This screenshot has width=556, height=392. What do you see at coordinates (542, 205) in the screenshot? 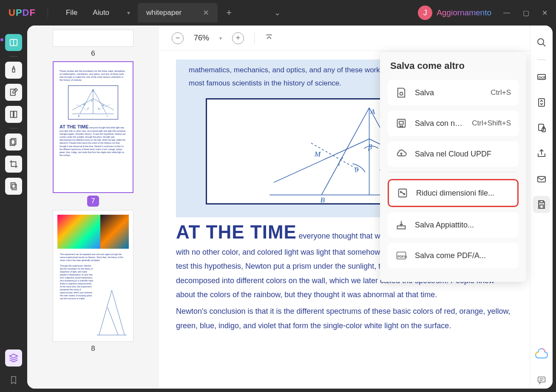
I see `save-as-button` at bounding box center [542, 205].